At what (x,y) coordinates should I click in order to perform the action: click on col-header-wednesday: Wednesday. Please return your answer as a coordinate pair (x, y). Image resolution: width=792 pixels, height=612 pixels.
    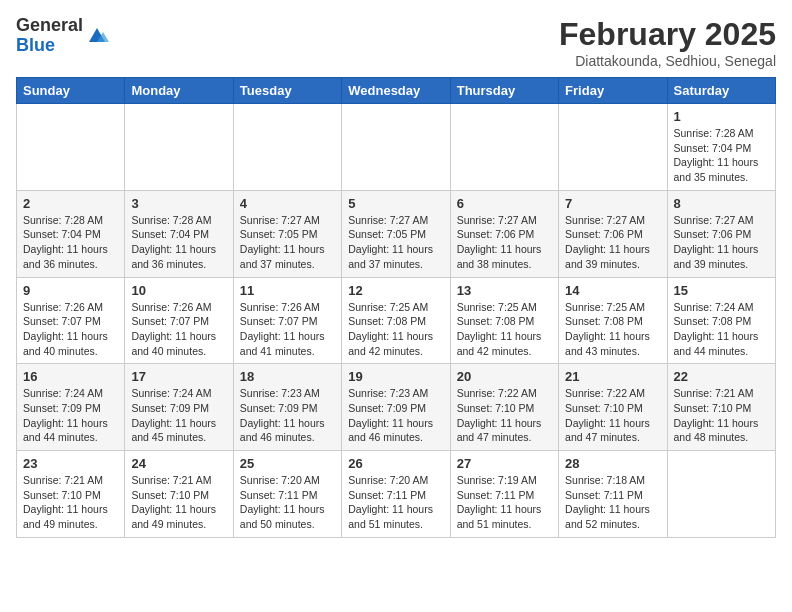
    Looking at the image, I should click on (396, 91).